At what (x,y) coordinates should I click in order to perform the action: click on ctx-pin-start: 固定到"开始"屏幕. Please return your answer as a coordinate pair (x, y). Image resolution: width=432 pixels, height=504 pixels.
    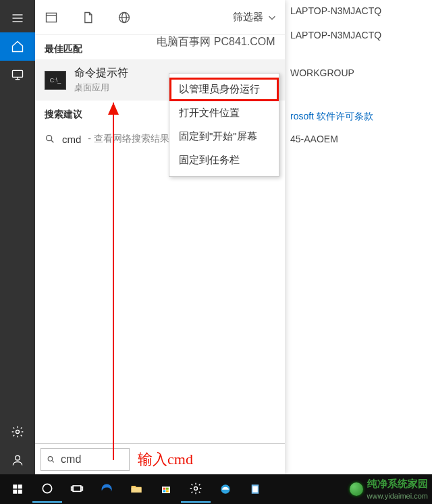
    Looking at the image, I should click on (224, 136).